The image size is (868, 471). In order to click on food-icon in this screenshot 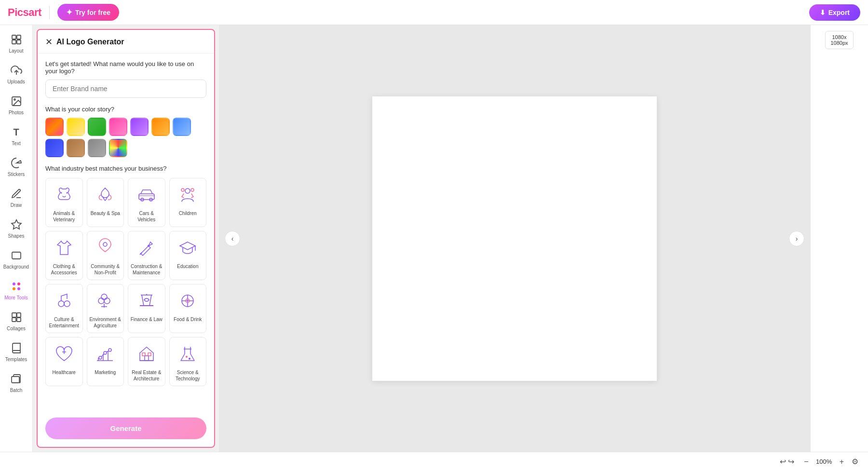, I will do `click(188, 301)`.